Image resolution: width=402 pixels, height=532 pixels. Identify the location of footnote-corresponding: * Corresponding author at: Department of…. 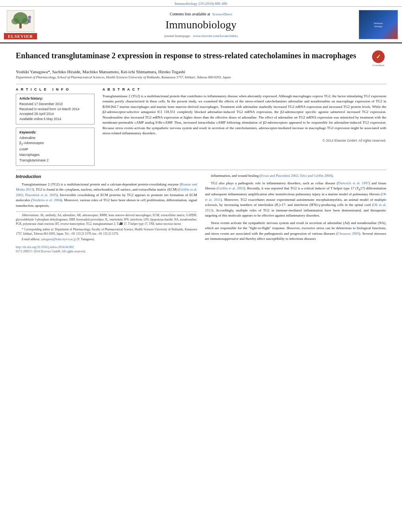
(106, 232).